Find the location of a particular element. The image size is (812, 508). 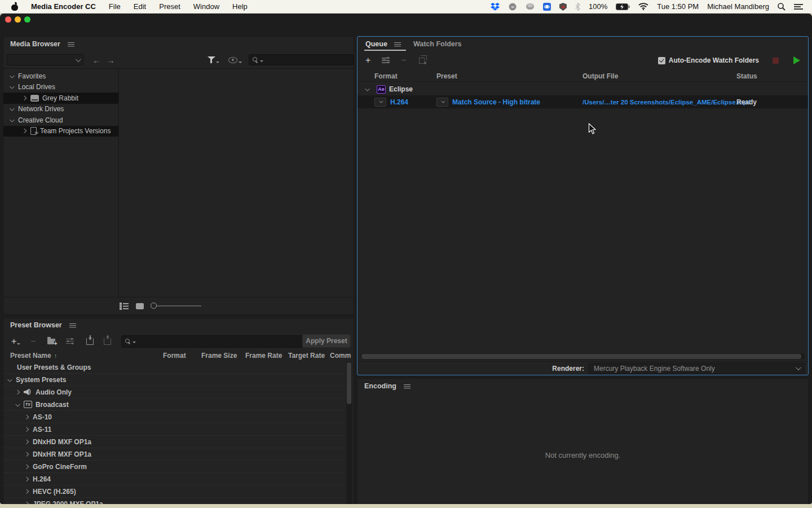

media-tree-item: Favorites is located at coordinates (61, 76).